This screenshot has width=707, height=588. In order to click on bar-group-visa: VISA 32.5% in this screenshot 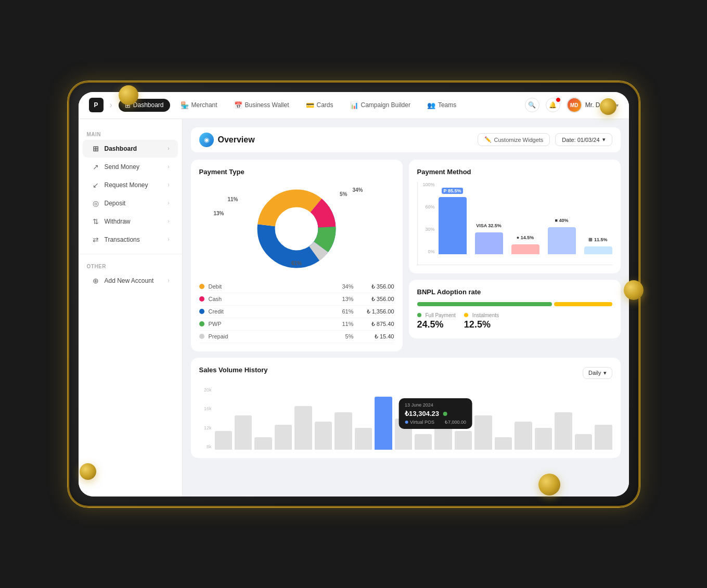, I will do `click(489, 243)`.